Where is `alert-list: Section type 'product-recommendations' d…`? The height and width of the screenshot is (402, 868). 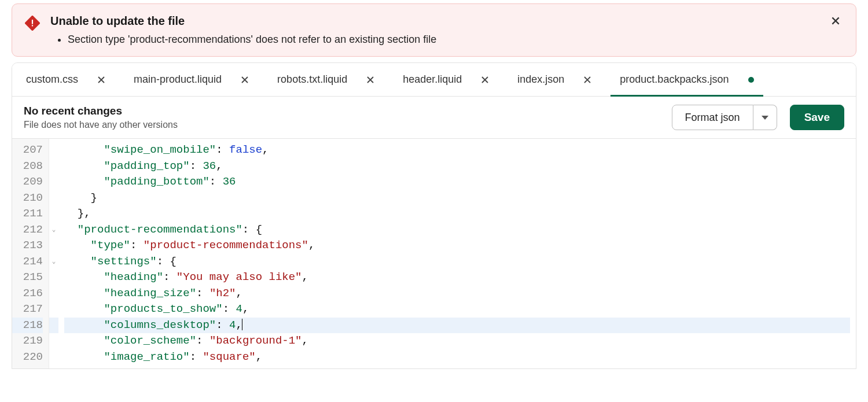 alert-list: Section type 'product-recommendations' d… is located at coordinates (447, 39).